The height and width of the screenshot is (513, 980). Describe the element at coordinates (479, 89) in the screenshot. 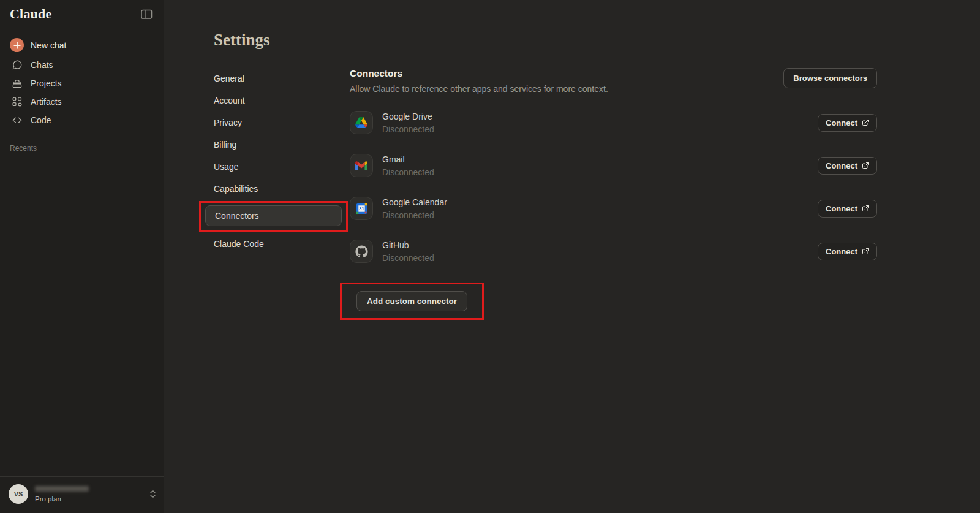

I see `connectors-subtitle: Allow Claude to reference other apps and…` at that location.